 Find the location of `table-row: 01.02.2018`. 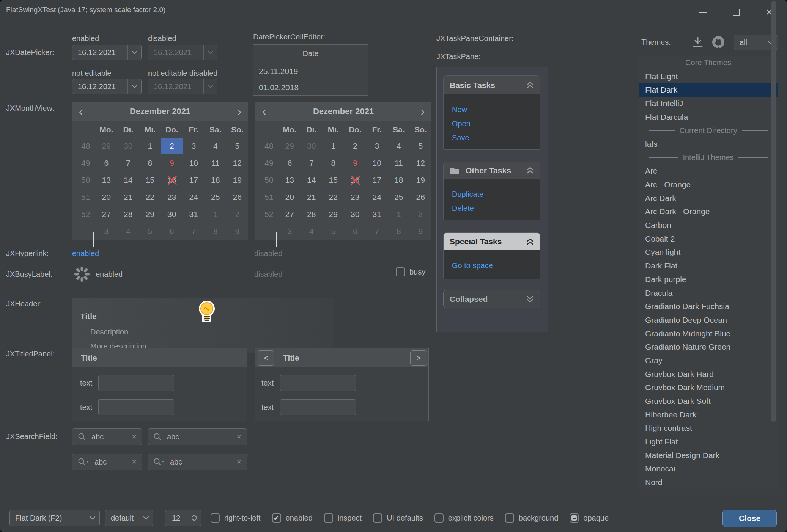

table-row: 01.02.2018 is located at coordinates (310, 87).